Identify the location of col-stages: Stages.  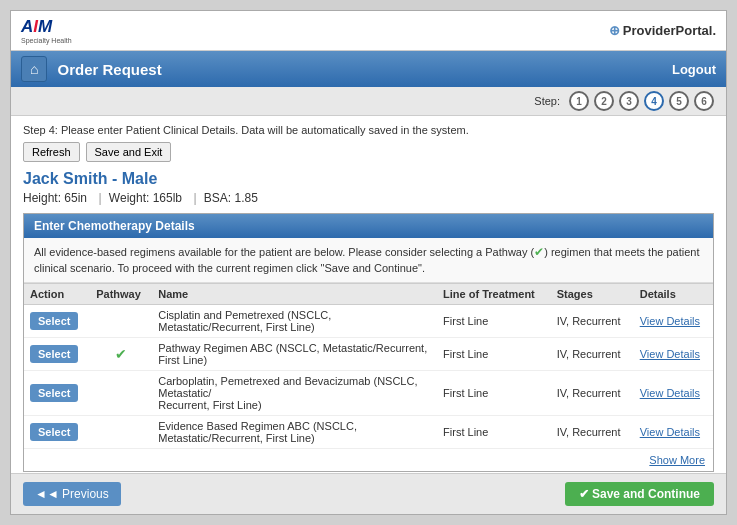
(592, 294).